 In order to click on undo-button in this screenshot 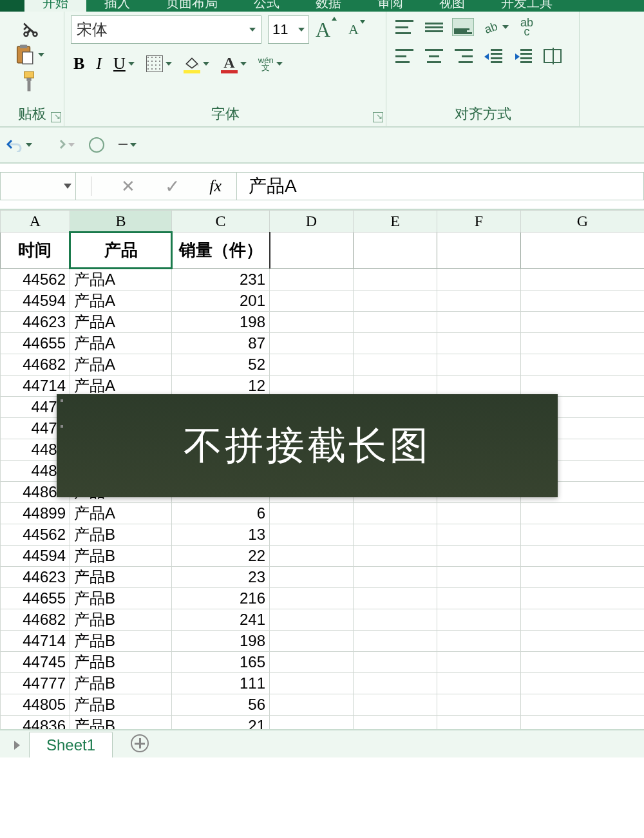, I will do `click(19, 145)`.